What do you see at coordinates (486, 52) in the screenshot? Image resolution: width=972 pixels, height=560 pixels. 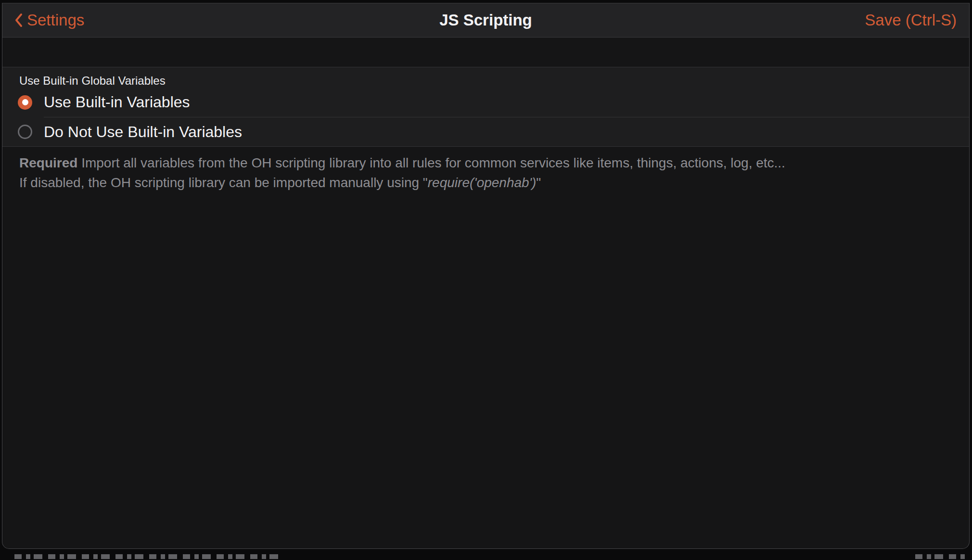 I see `page-gap` at bounding box center [486, 52].